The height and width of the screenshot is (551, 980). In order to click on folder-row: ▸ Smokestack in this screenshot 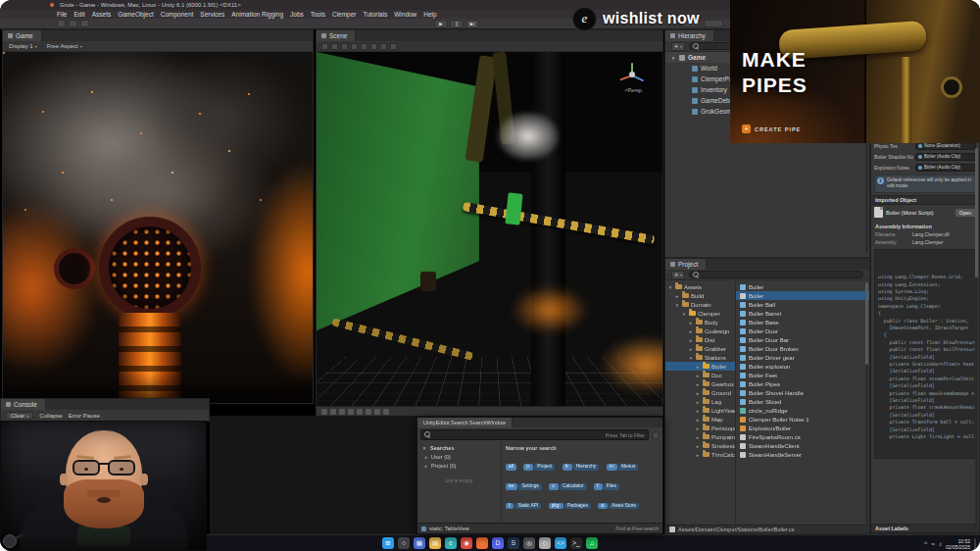, I will do `click(700, 445)`.